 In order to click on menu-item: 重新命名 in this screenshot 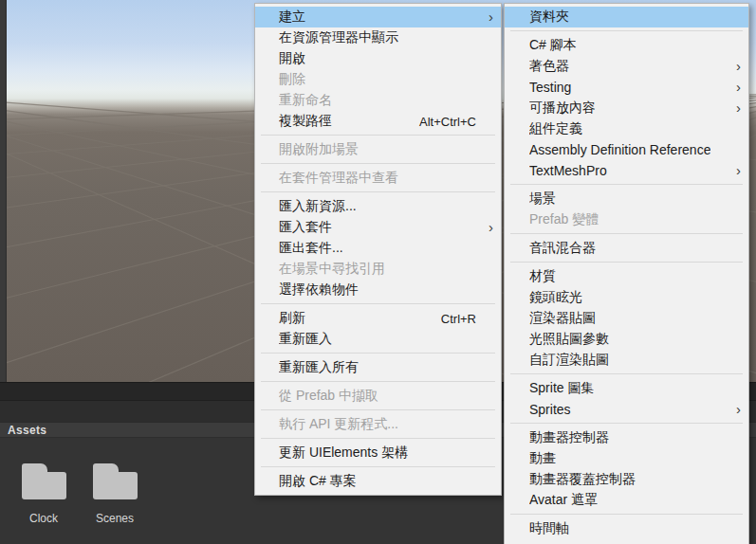, I will do `click(378, 100)`.